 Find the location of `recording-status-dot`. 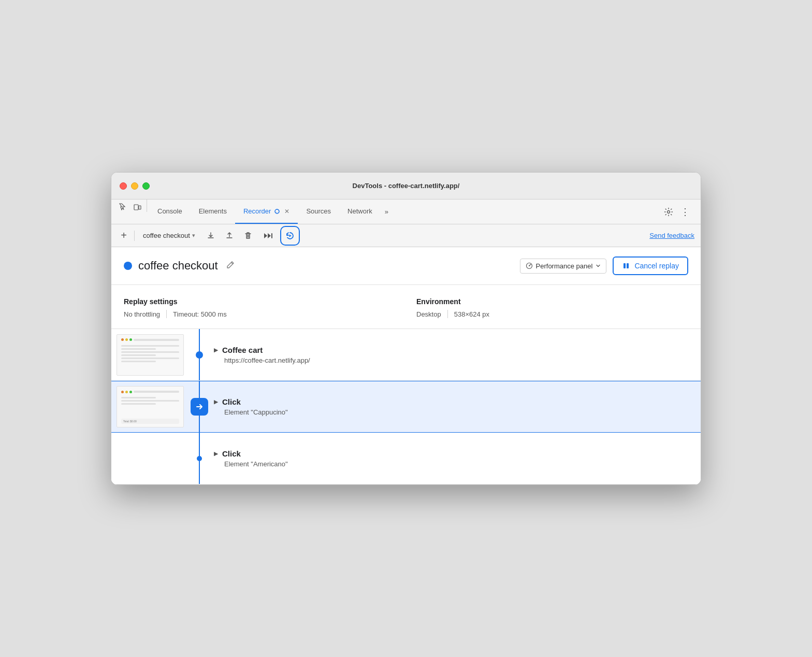

recording-status-dot is located at coordinates (128, 266).